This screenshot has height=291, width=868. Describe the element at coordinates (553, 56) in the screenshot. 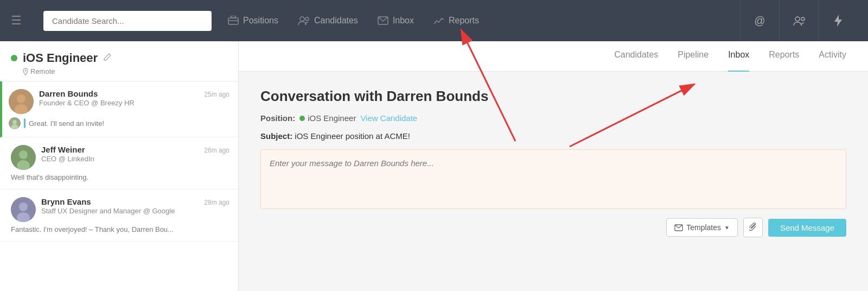

I see `tab-bar: Candidates Pipeline Inbox Reports Activi…` at that location.